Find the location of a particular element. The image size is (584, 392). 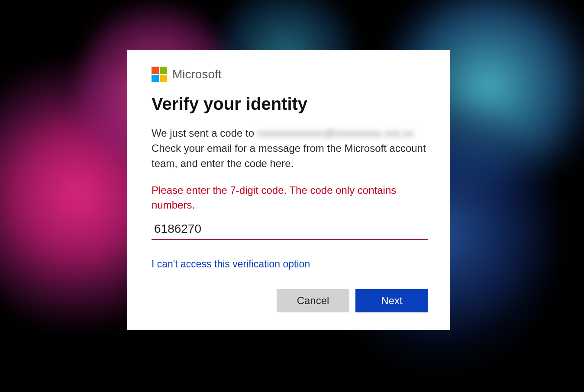

brand-name: Microsoft is located at coordinates (197, 74).